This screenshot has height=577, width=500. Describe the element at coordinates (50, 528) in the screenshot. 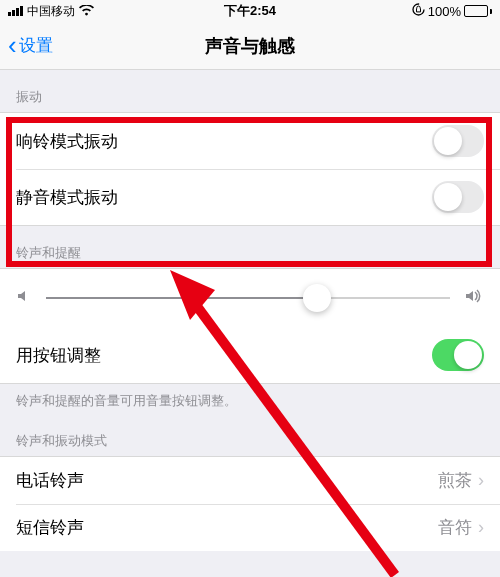

I see `cell-label: 短信铃声` at that location.